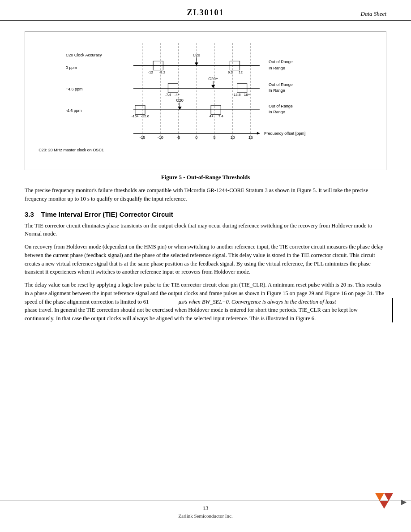 This screenshot has width=411, height=532. What do you see at coordinates (206, 508) in the screenshot?
I see `page-number: 13` at bounding box center [206, 508].